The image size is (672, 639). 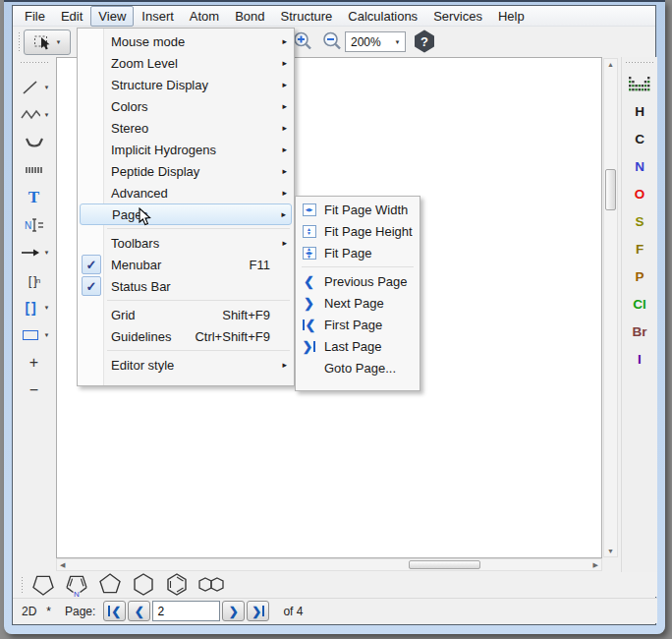 What do you see at coordinates (640, 63) in the screenshot?
I see `element-palette-grip` at bounding box center [640, 63].